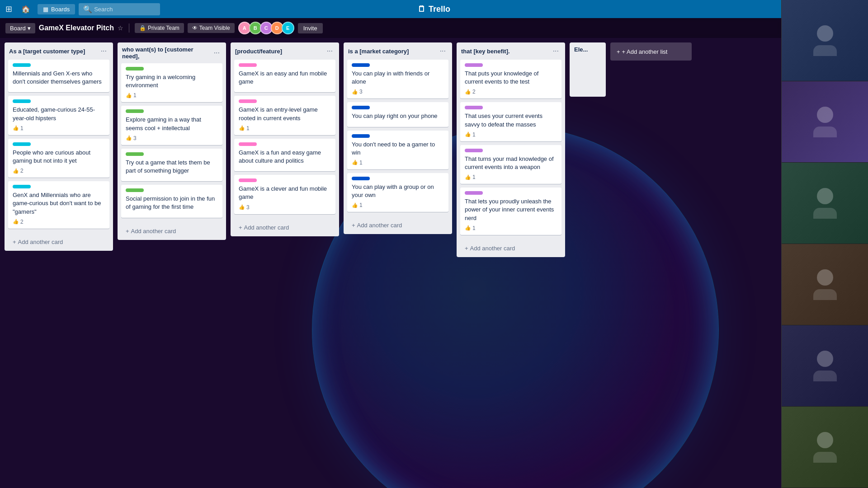 This screenshot has width=868, height=488. Describe the element at coordinates (288, 28) in the screenshot. I see `avatar: E` at that location.